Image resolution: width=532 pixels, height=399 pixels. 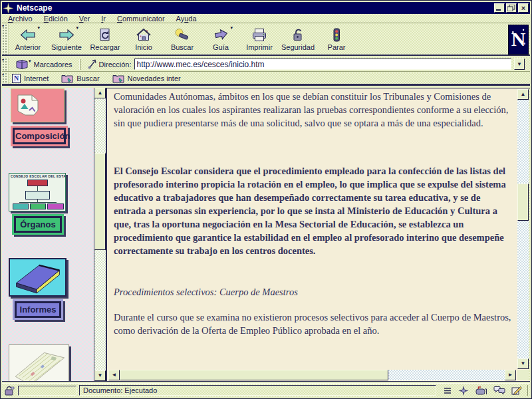 I want to click on keyboard-image, so click(x=39, y=363).